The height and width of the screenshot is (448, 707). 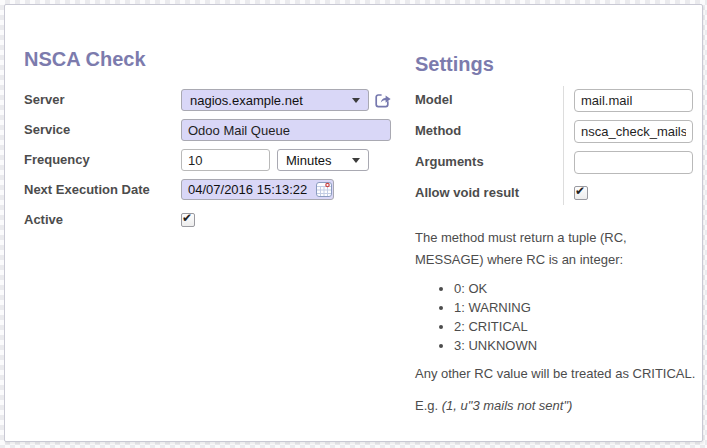 What do you see at coordinates (558, 193) in the screenshot?
I see `field-row-allow-void-result: Allow void result ✔` at bounding box center [558, 193].